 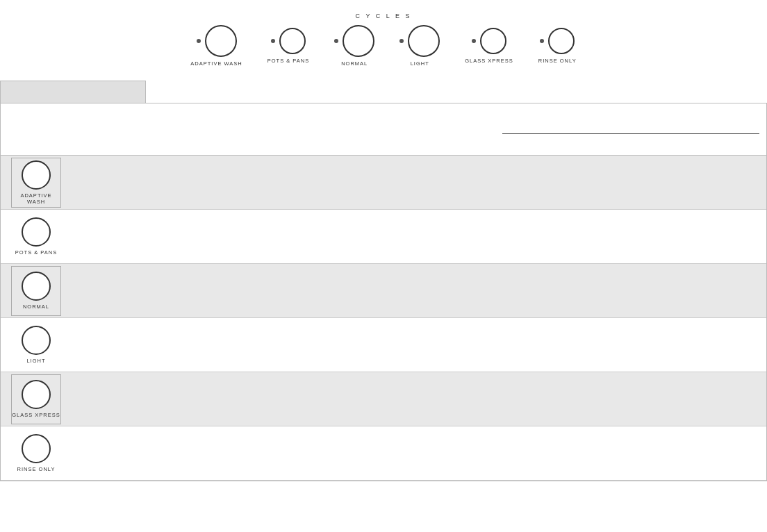 What do you see at coordinates (384, 454) in the screenshot?
I see `list-row-rinse-only: RINSE ONLY` at bounding box center [384, 454].